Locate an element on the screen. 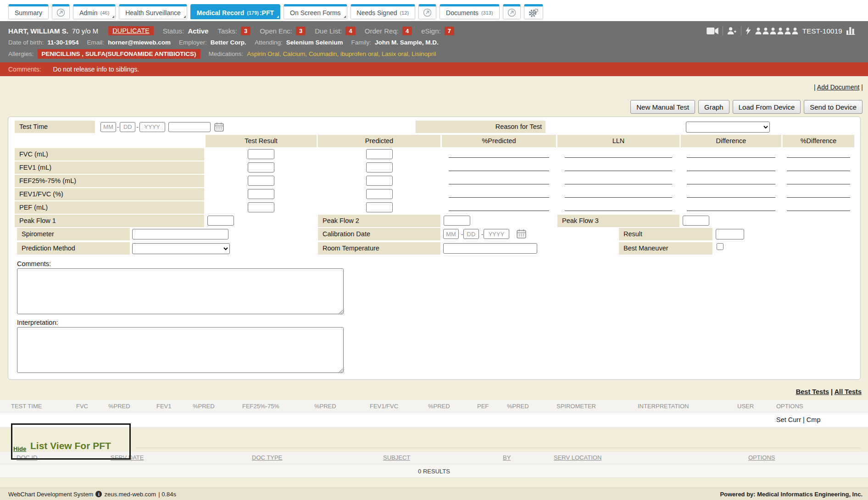 The width and height of the screenshot is (868, 500). medication-link: ibuprofen oral is located at coordinates (361, 54).